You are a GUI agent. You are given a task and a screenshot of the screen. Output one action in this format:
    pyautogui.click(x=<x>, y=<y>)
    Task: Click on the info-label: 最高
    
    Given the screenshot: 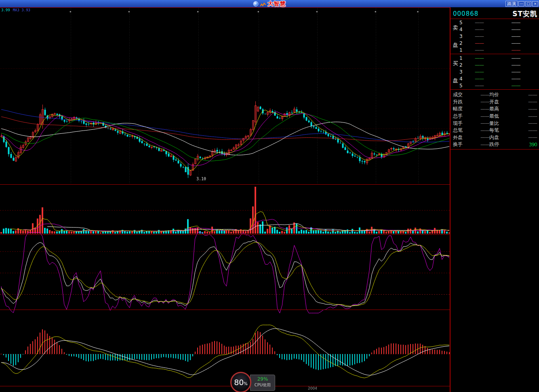 What is the action you would take?
    pyautogui.click(x=497, y=109)
    